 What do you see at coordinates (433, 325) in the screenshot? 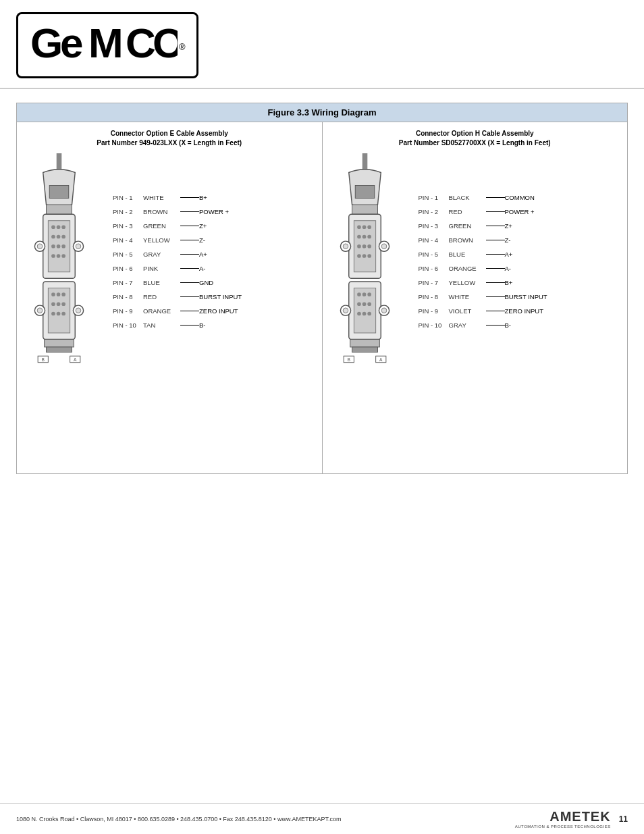
I see `pin-number: PIN - 10` at bounding box center [433, 325].